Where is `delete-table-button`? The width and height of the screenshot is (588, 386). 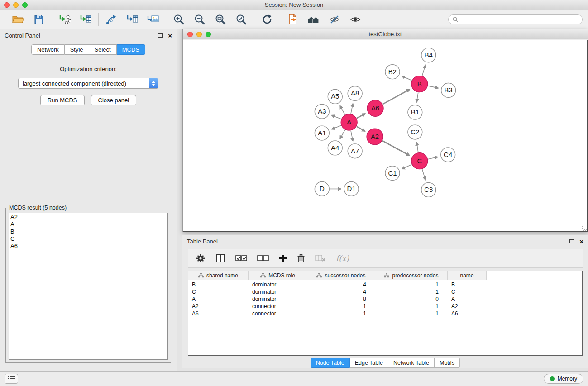
delete-table-button is located at coordinates (320, 258).